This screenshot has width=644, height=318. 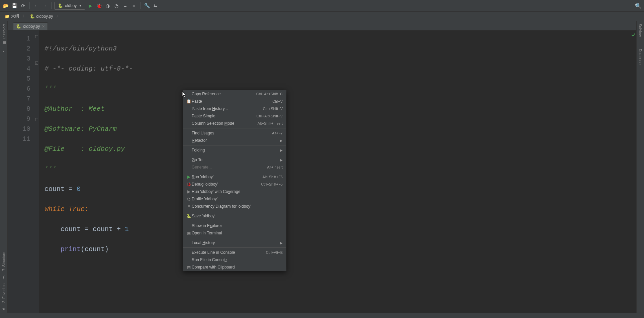 What do you see at coordinates (19, 79) in the screenshot?
I see `line-number: 5` at bounding box center [19, 79].